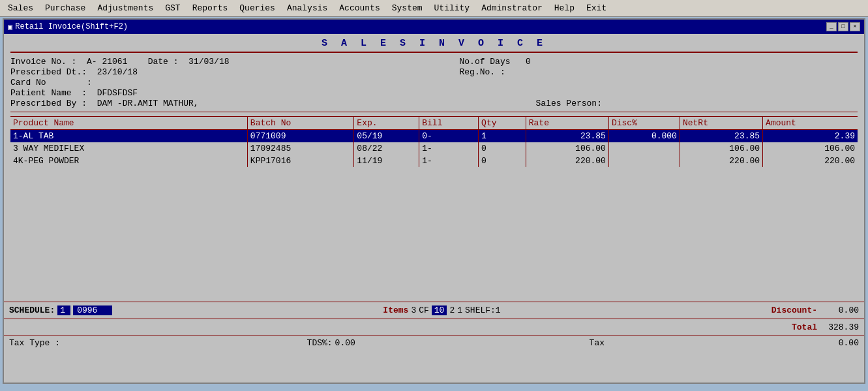  I want to click on table-row: 1-AL TAB077100905/190-123.850.00023.852.…, so click(434, 136).